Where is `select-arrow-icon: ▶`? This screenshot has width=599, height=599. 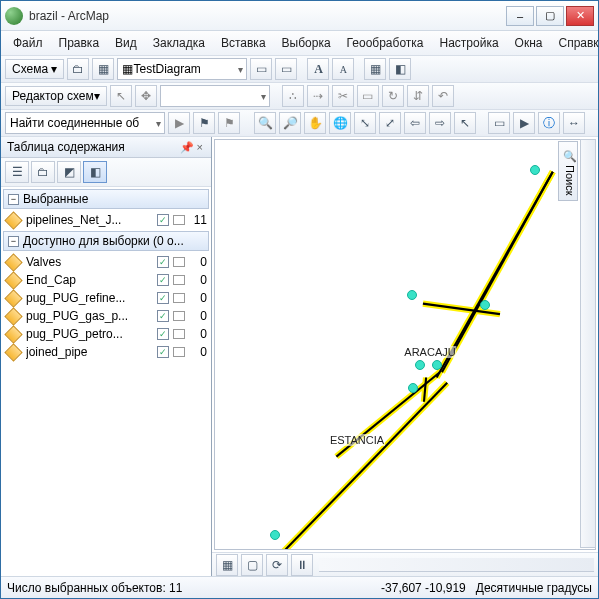 select-arrow-icon: ▶ is located at coordinates (524, 123).